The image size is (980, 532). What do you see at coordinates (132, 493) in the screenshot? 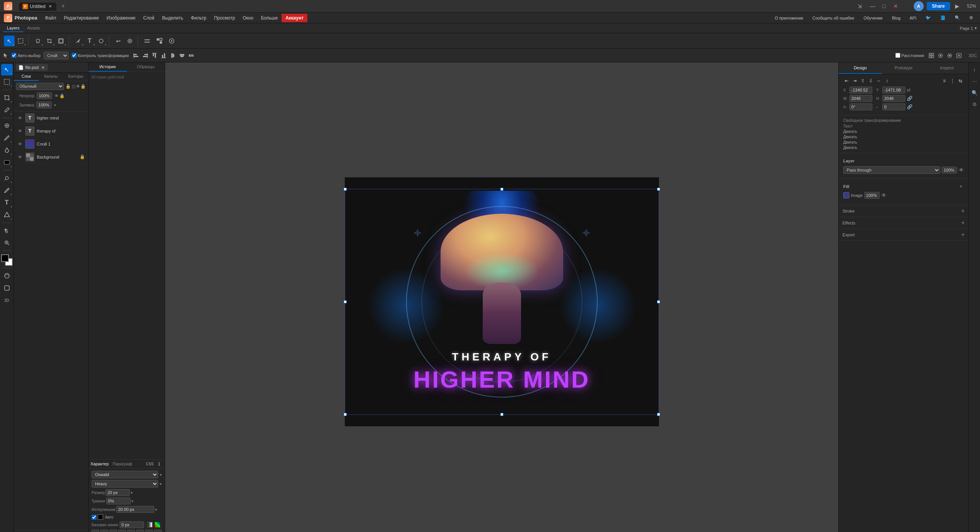
I see `size-arrow: ▾` at bounding box center [132, 493].